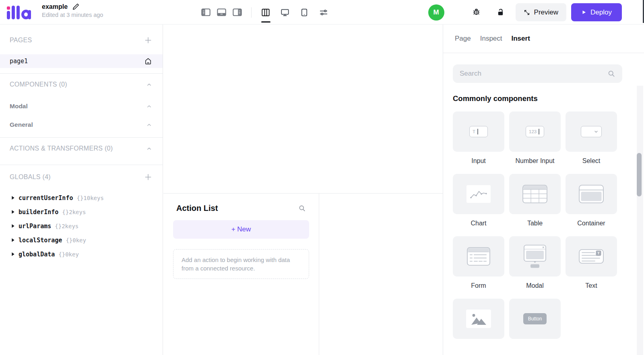  Describe the element at coordinates (39, 212) in the screenshot. I see `global-name: builderInfo` at that location.